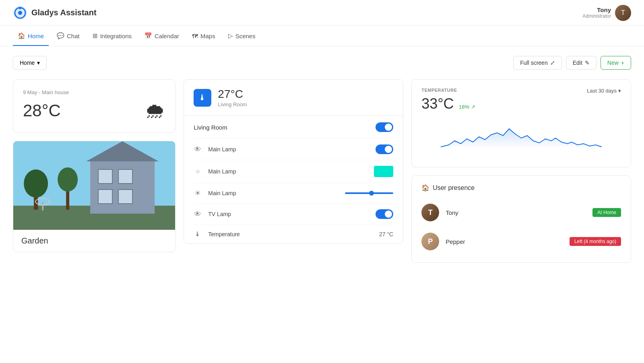 The image size is (644, 363). I want to click on temperature-chart-card: TEMPERATURE Last 30 days ▾ 33°C 18% ↗, so click(521, 123).